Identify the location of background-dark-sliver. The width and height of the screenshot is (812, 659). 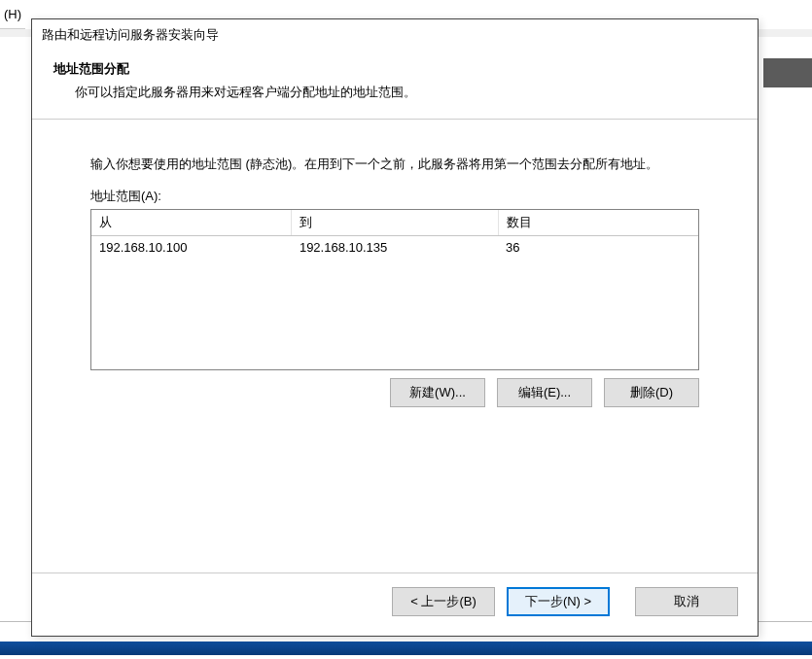
(788, 73).